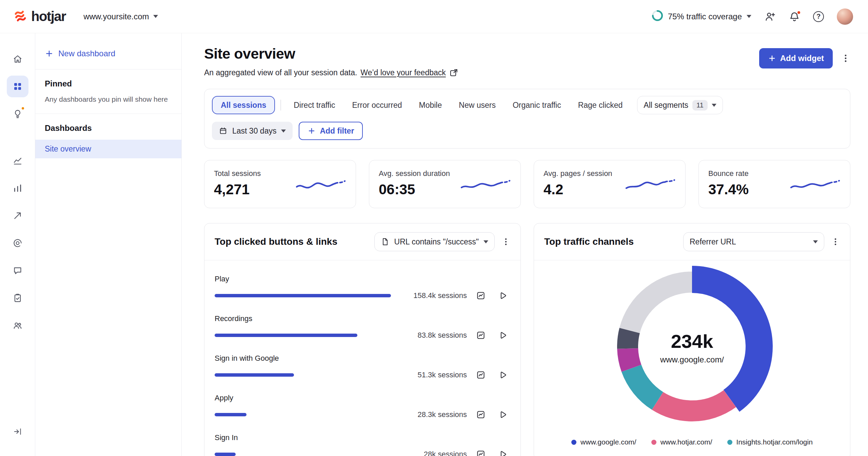 Image resolution: width=868 pixels, height=456 pixels. Describe the element at coordinates (815, 183) in the screenshot. I see `sparkline-chart` at that location.